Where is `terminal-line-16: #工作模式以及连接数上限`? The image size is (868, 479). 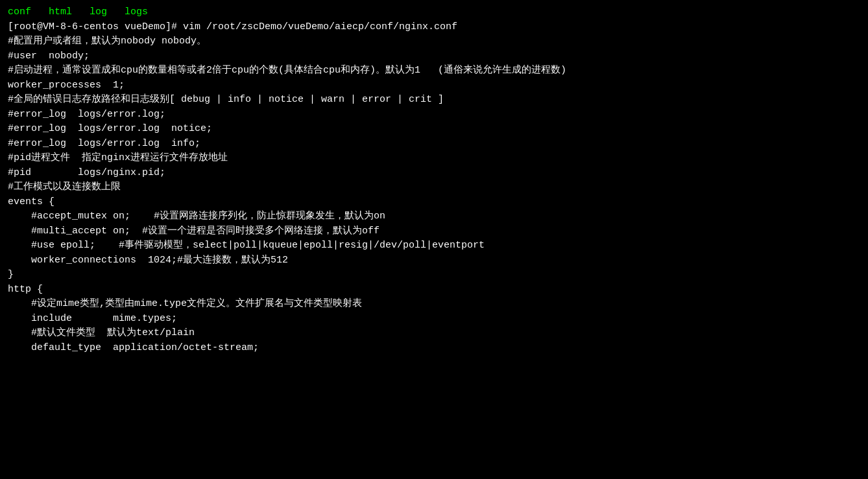 terminal-line-16: #工作模式以及连接数上限 is located at coordinates (434, 188).